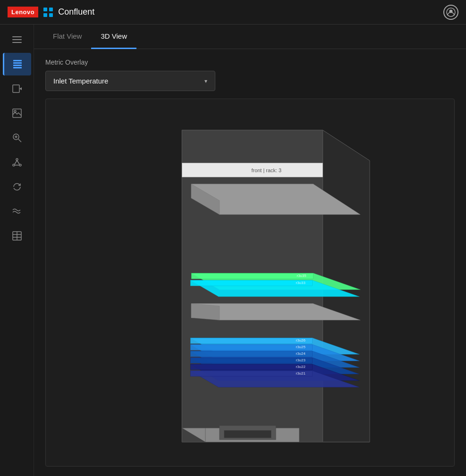 The image size is (466, 476). I want to click on metric-overlay-label: Metric Overlay, so click(250, 62).